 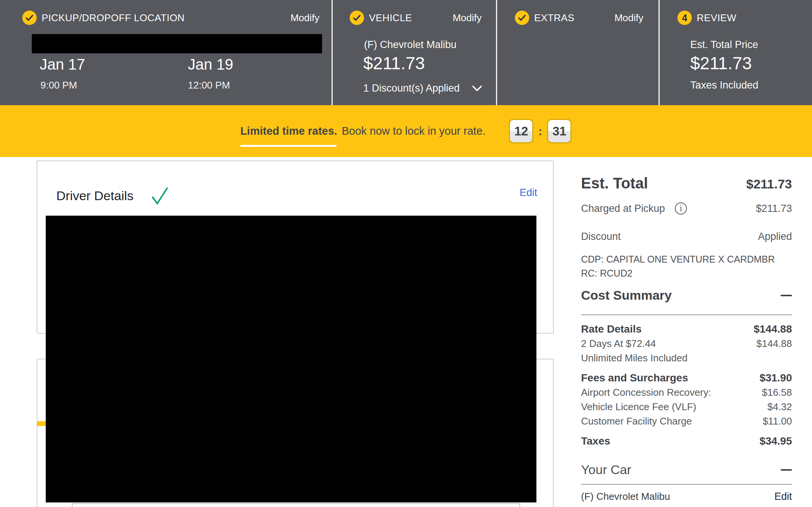 What do you see at coordinates (554, 18) in the screenshot?
I see `step-title: EXTRAS` at bounding box center [554, 18].